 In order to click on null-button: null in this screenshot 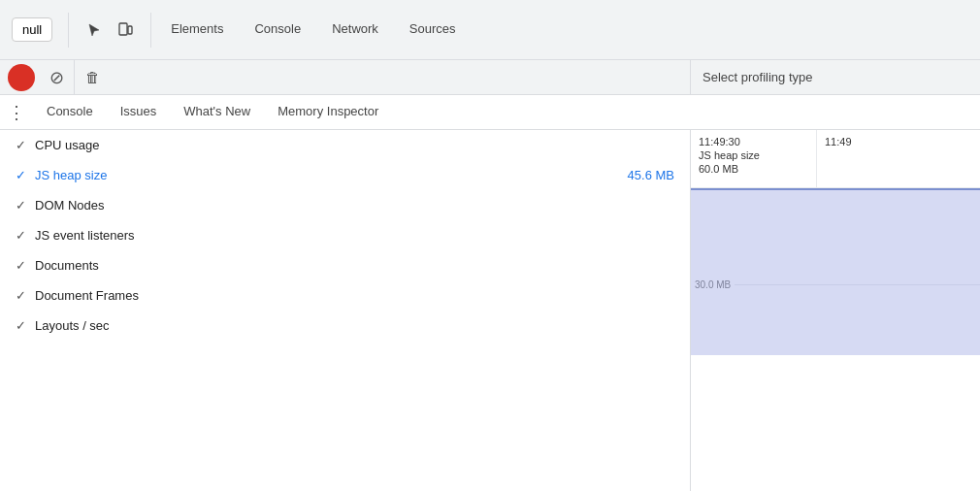, I will do `click(32, 29)`.